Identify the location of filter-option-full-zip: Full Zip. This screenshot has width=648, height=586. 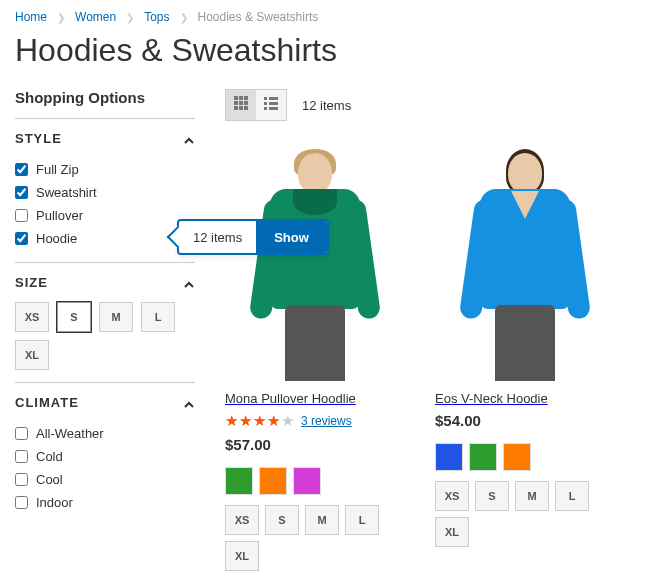
(105, 170).